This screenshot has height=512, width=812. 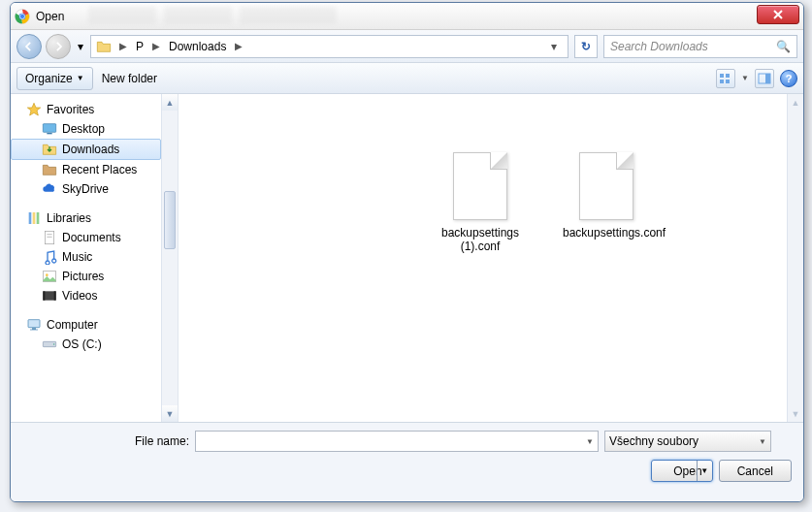 I want to click on nav-computer: Computer, so click(x=85, y=325).